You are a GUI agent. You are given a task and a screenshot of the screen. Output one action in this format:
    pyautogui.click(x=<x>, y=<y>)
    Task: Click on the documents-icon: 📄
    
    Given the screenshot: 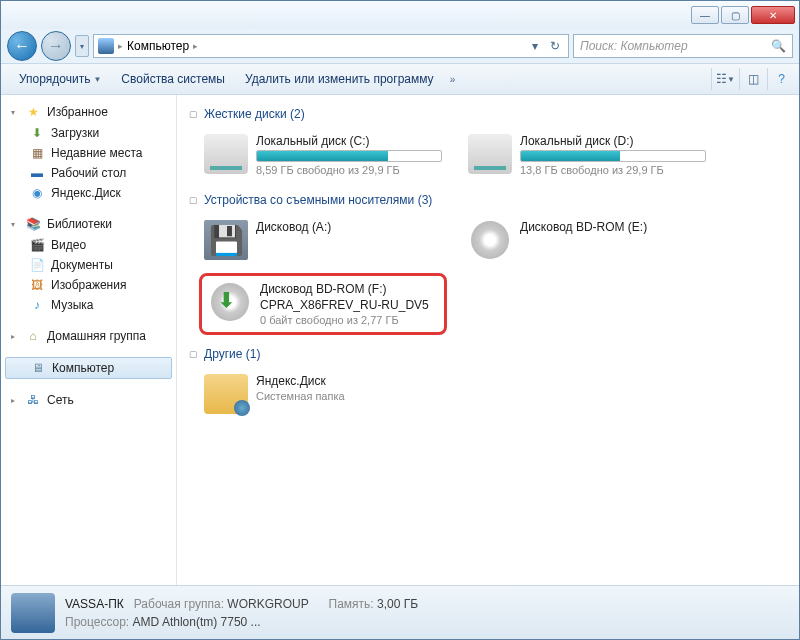 What is the action you would take?
    pyautogui.click(x=37, y=265)
    